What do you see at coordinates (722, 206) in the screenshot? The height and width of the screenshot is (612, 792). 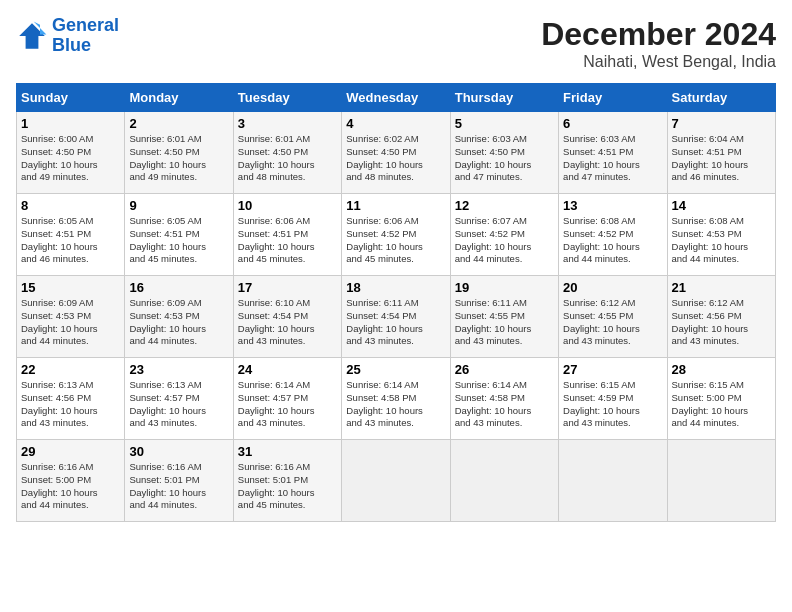 I see `day-number: 14` at bounding box center [722, 206].